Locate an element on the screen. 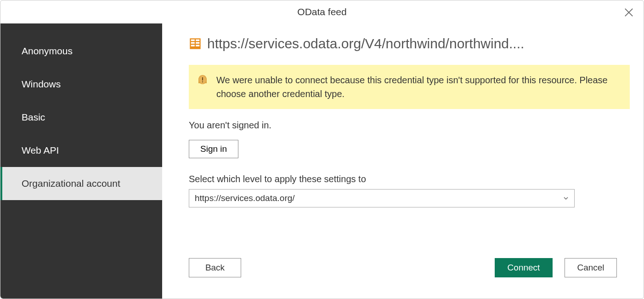  warning-icon is located at coordinates (203, 80).